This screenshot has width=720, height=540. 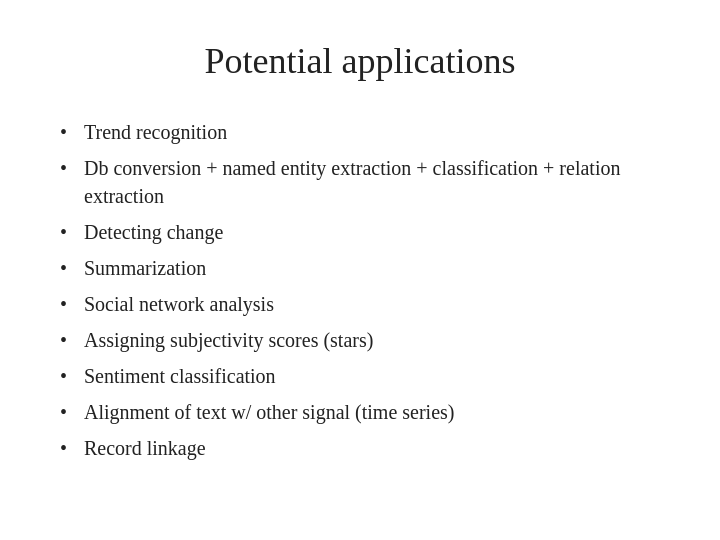 I want to click on list-item: •Sentiment classification, so click(x=360, y=376).